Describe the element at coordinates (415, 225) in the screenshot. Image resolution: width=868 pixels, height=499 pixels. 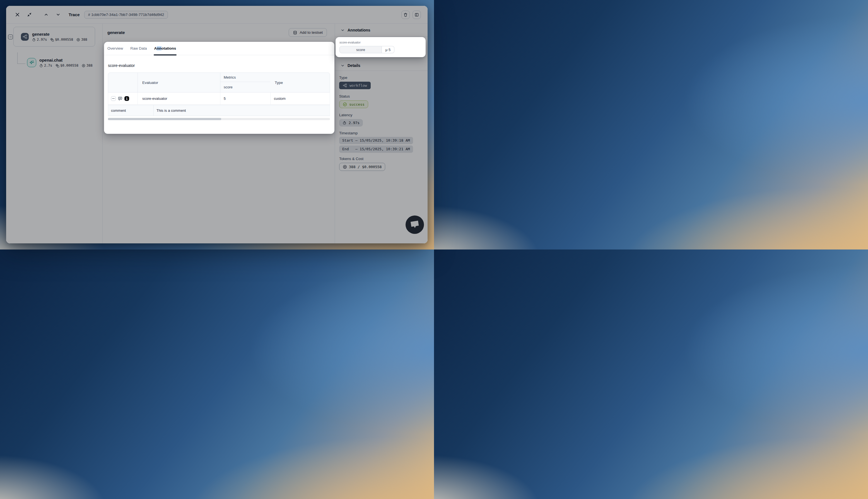
I see `chat-launcher-button` at that location.